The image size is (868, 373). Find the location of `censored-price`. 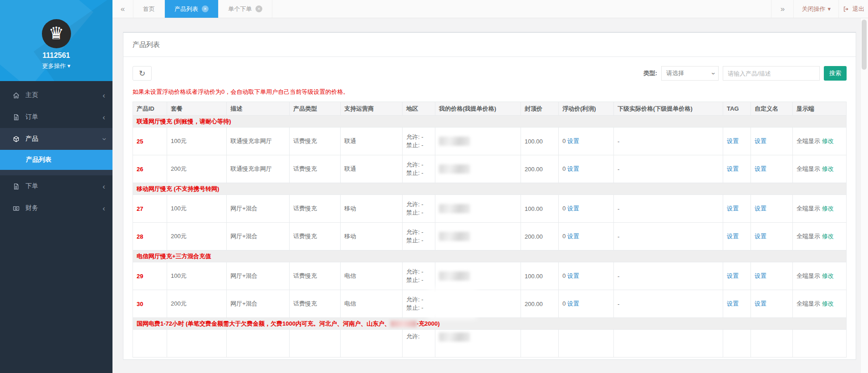

censored-price is located at coordinates (454, 337).